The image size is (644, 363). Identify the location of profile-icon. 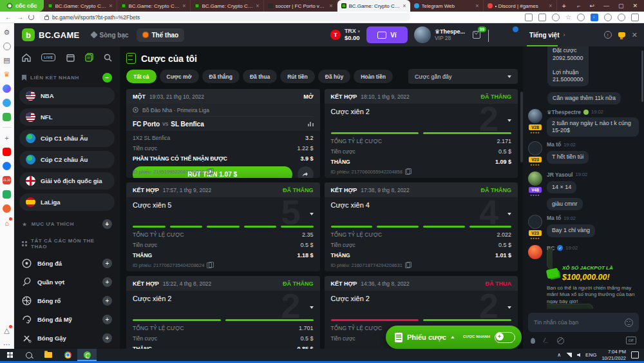
(621, 17).